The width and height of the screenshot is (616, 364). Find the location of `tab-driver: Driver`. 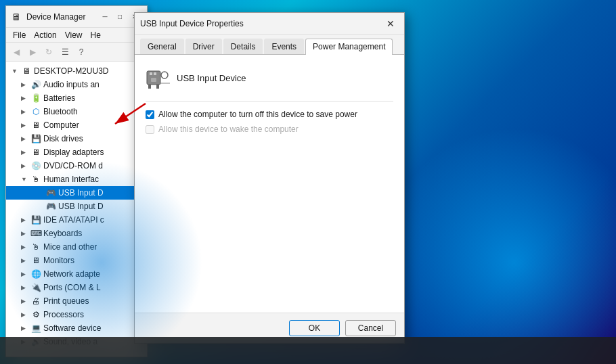

tab-driver: Driver is located at coordinates (204, 46).